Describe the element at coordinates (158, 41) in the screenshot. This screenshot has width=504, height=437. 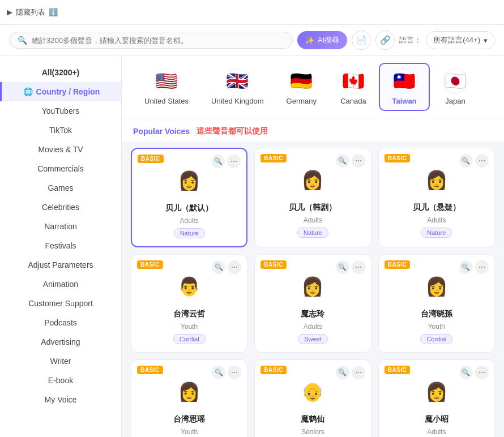
I see `search-input` at that location.